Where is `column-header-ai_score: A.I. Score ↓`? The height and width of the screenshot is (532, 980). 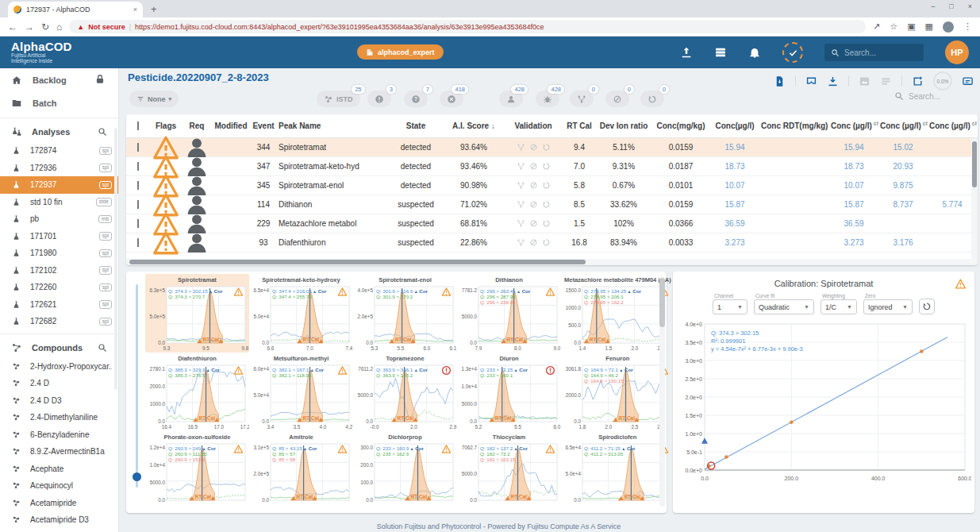 column-header-ai_score: A.I. Score ↓ is located at coordinates (474, 125).